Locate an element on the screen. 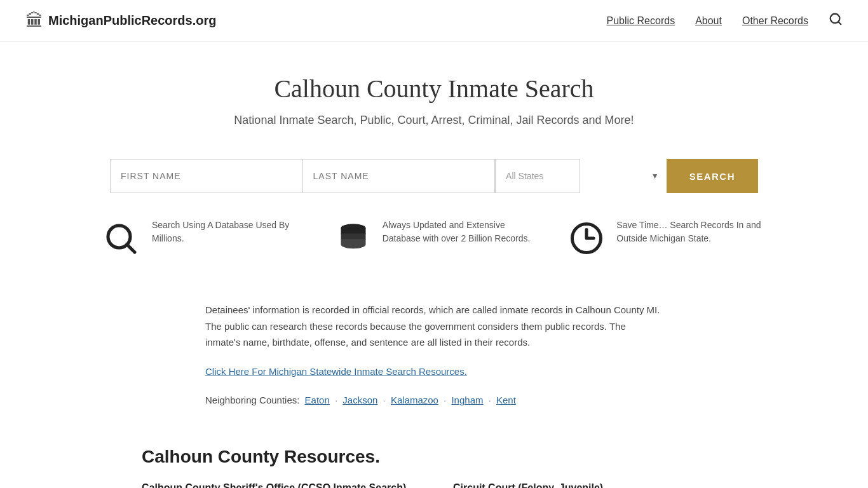 This screenshot has width=868, height=488. feature-database: Always Updated and Extensive Database wi… is located at coordinates (435, 240).